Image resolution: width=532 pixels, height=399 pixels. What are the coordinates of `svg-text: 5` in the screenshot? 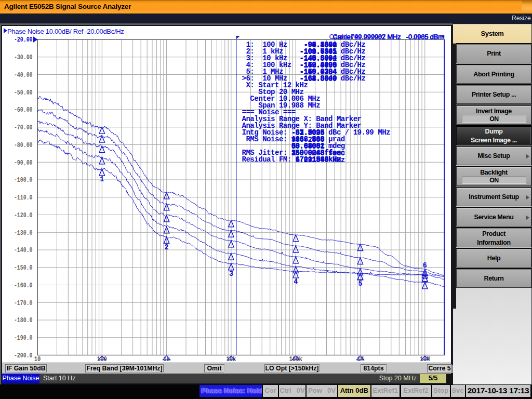 It's located at (361, 284).